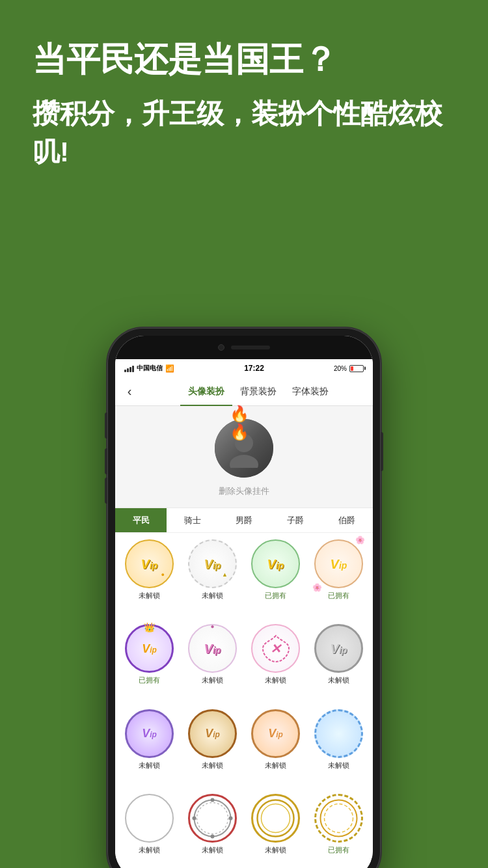 This screenshot has height=868, width=488. Describe the element at coordinates (193, 521) in the screenshot. I see `cat-tab-knight: 骑士` at that location.